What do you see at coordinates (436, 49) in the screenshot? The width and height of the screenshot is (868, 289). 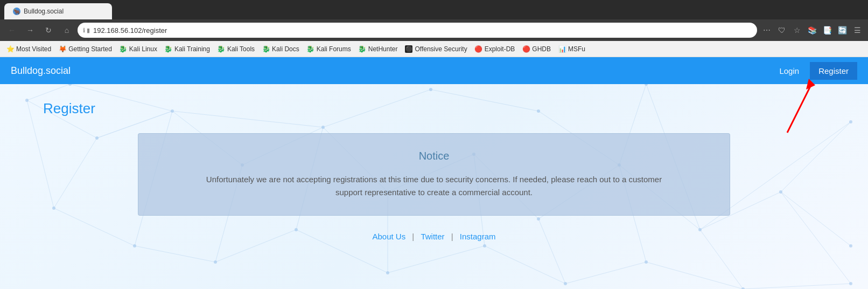 I see `bookmark-offensive-security: ⚫ Offensive Security` at bounding box center [436, 49].